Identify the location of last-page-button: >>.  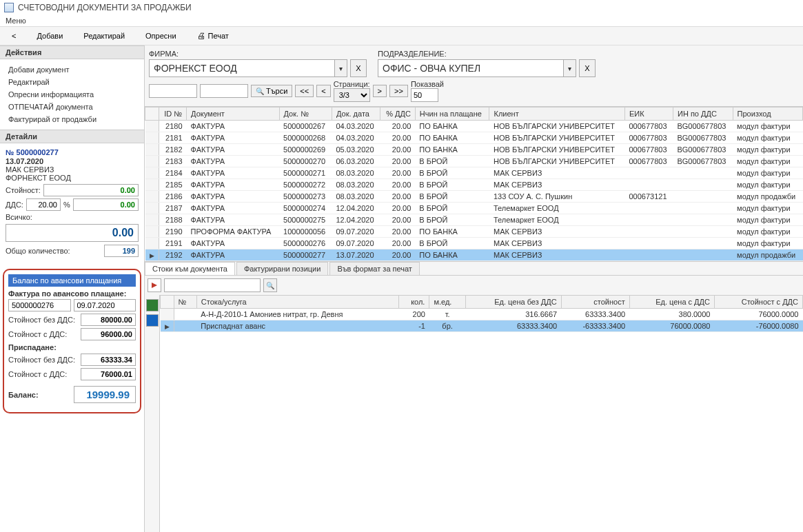
(398, 91).